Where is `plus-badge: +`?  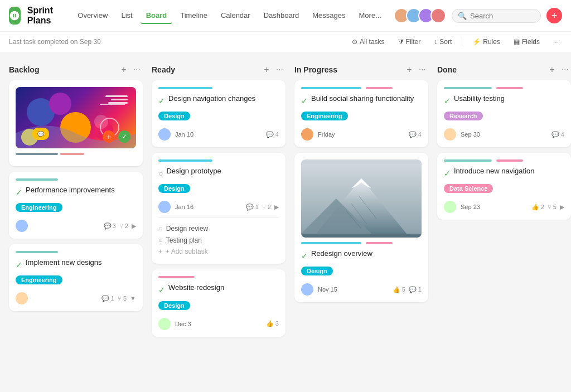 plus-badge: + is located at coordinates (109, 137).